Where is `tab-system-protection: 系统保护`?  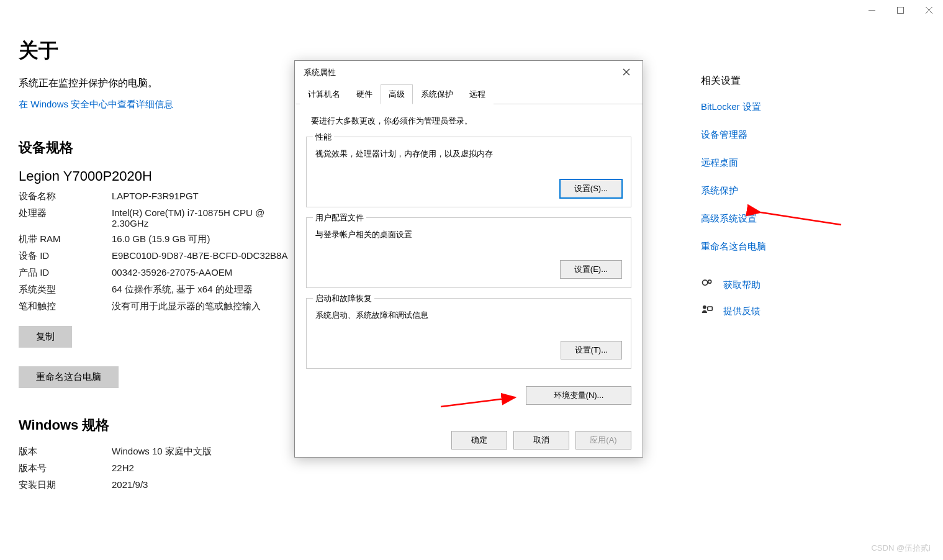
tab-system-protection: 系统保护 is located at coordinates (437, 94).